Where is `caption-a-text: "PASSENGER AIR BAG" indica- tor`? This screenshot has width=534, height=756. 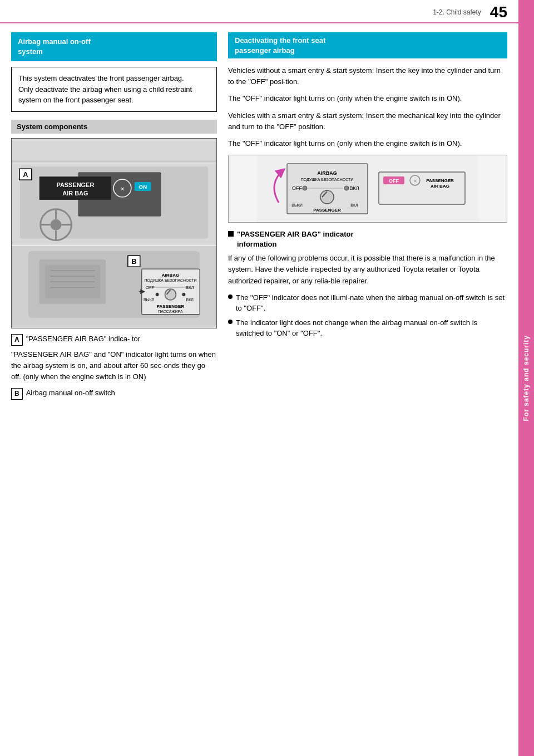 caption-a-text: "PASSENGER AIR BAG" indica- tor is located at coordinates (83, 339).